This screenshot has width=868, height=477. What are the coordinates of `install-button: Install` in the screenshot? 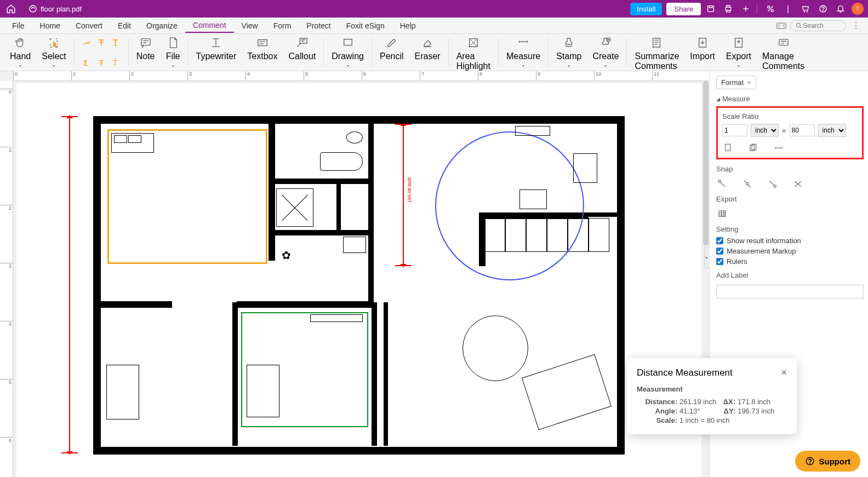 It's located at (646, 9).